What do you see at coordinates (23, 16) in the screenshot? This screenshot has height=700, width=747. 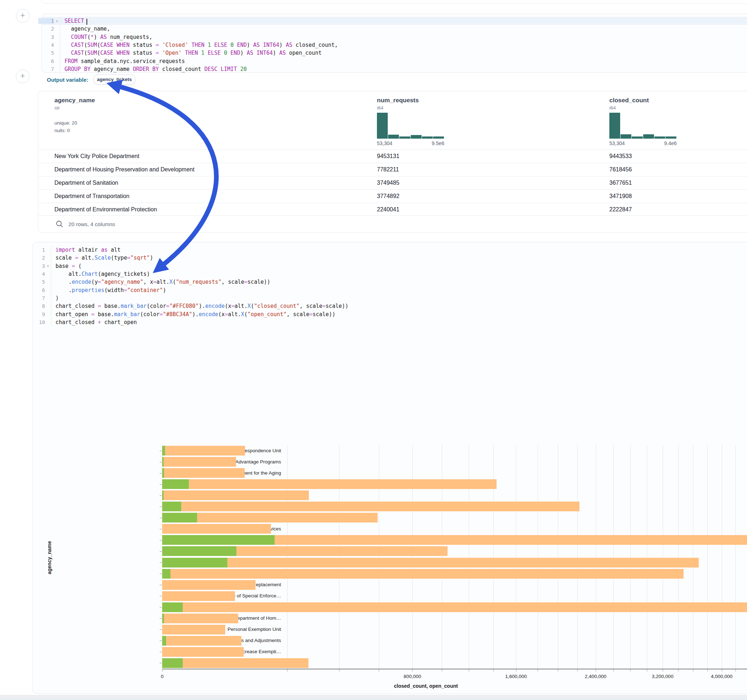 I see `add-cell-button-top: +` at bounding box center [23, 16].